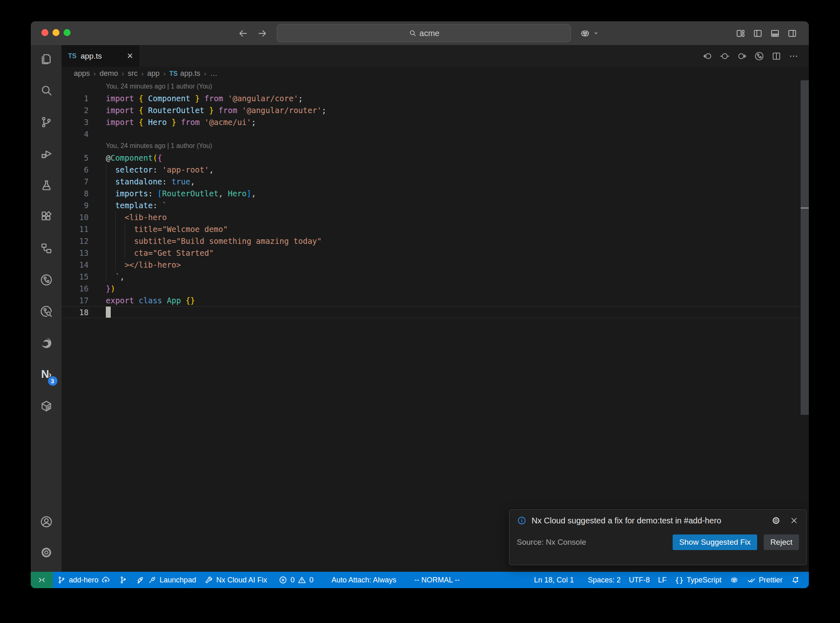 Image resolution: width=840 pixels, height=623 pixels. What do you see at coordinates (56, 33) in the screenshot?
I see `minimize-window-button` at bounding box center [56, 33].